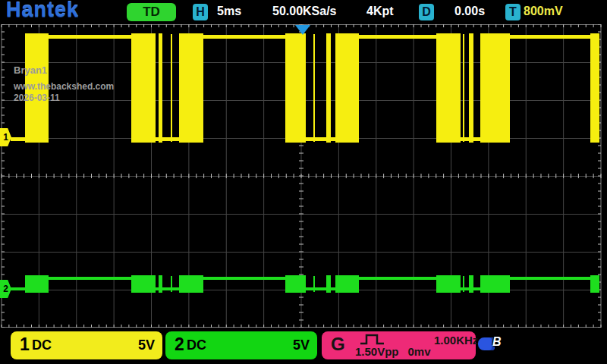 The width and height of the screenshot is (607, 364). Describe the element at coordinates (229, 11) in the screenshot. I see `timebase-readout: 5ms` at that location.